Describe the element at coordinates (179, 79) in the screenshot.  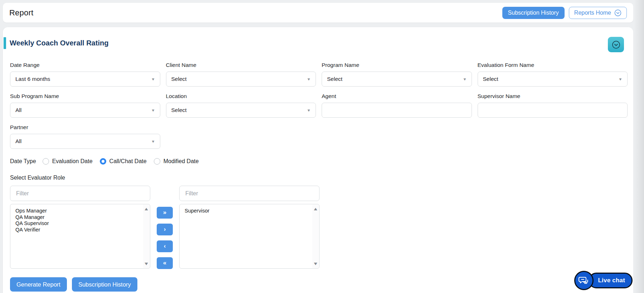
I see `select-value-client-name: Select` at that location.